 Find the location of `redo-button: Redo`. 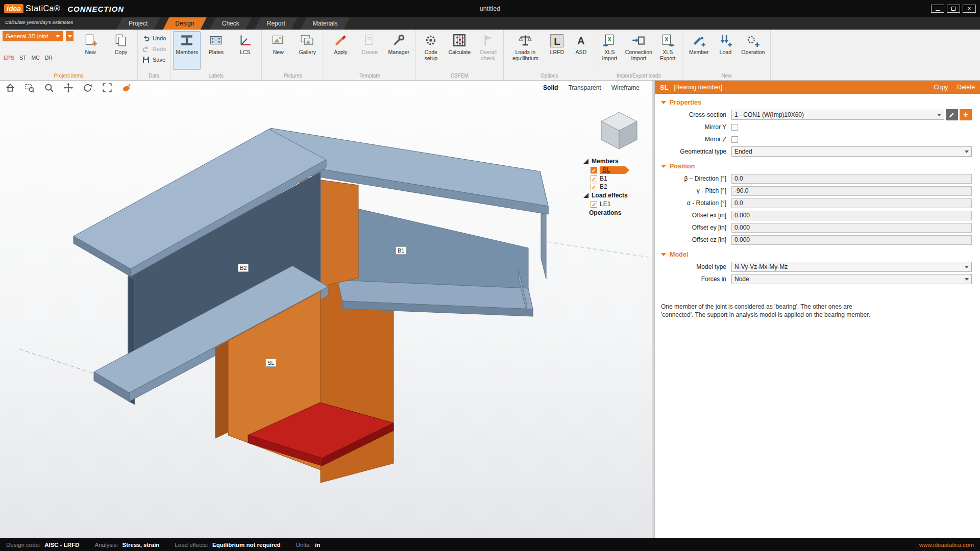

redo-button: Redo is located at coordinates (154, 49).